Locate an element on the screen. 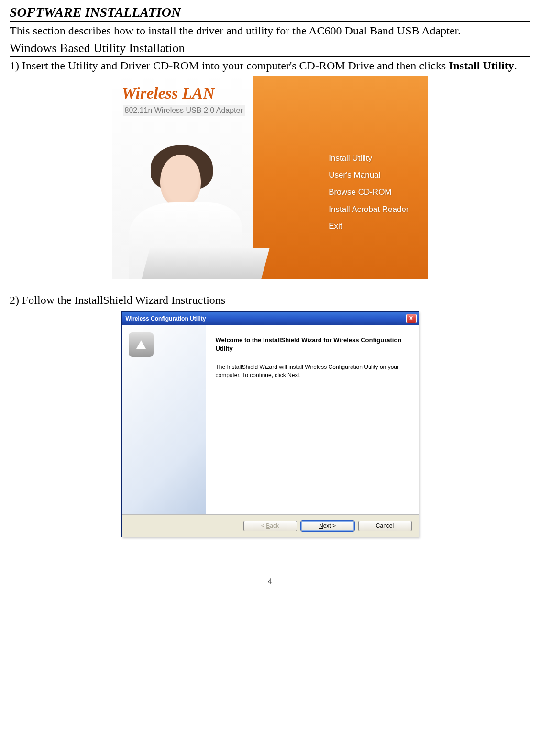 The width and height of the screenshot is (540, 756). step-1-text-prefix: 1) Insert the Utility and Driver CD-ROM … is located at coordinates (229, 66).